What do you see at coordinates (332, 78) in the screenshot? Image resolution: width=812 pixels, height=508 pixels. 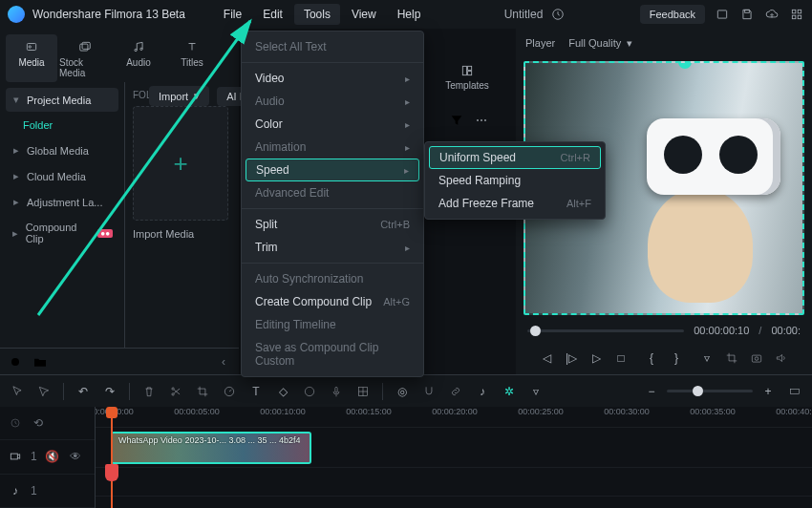 I see `menu-item-video: Video▸` at bounding box center [332, 78].